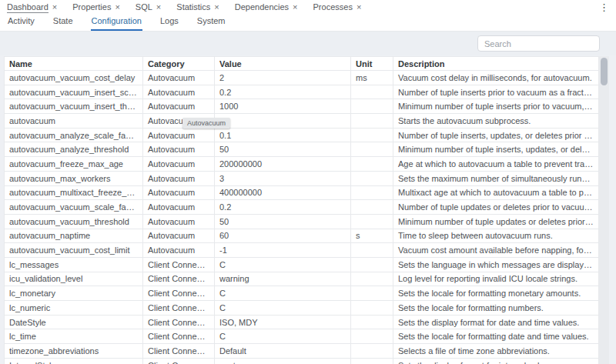 The height and width of the screenshot is (364, 616). What do you see at coordinates (96, 8) in the screenshot?
I see `main-tab: Properties ×` at bounding box center [96, 8].